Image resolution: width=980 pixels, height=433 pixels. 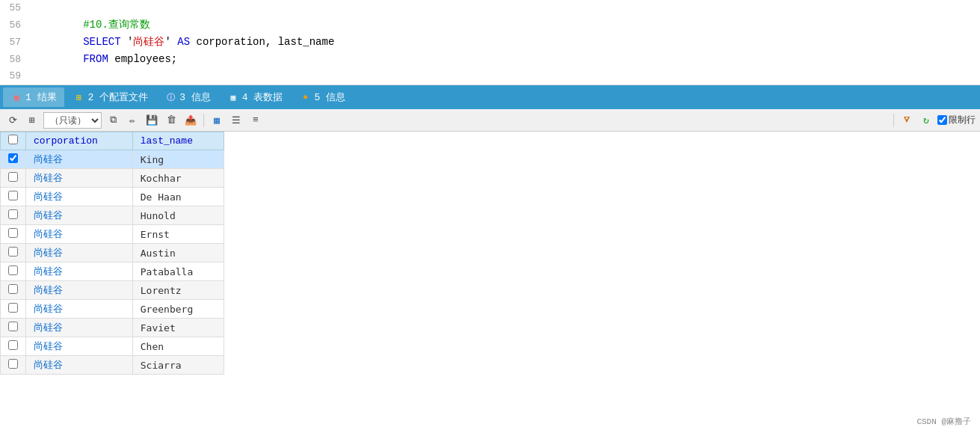 I want to click on line-content: FROM employees;, so click(x=102, y=59).